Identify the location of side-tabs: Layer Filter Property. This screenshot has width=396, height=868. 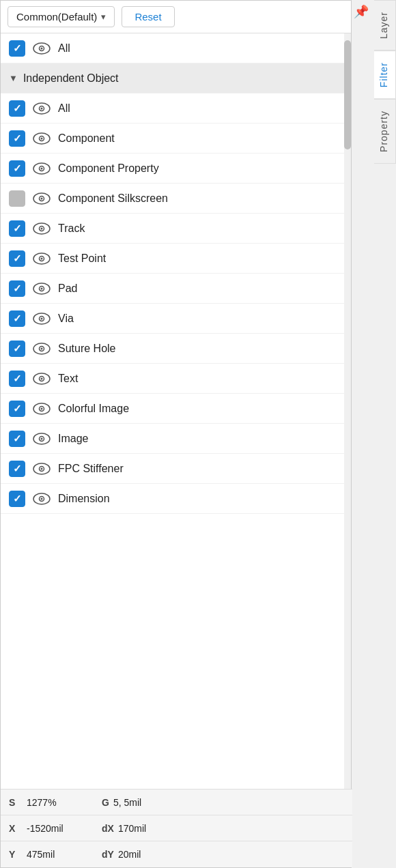
(385, 82).